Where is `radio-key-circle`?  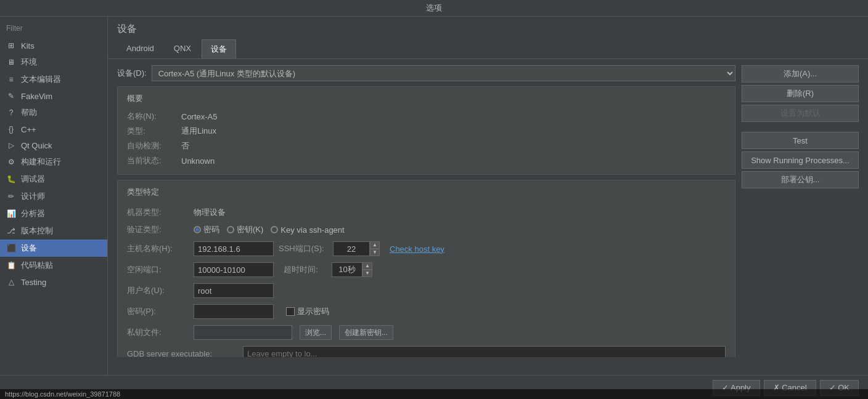
radio-key-circle is located at coordinates (231, 230).